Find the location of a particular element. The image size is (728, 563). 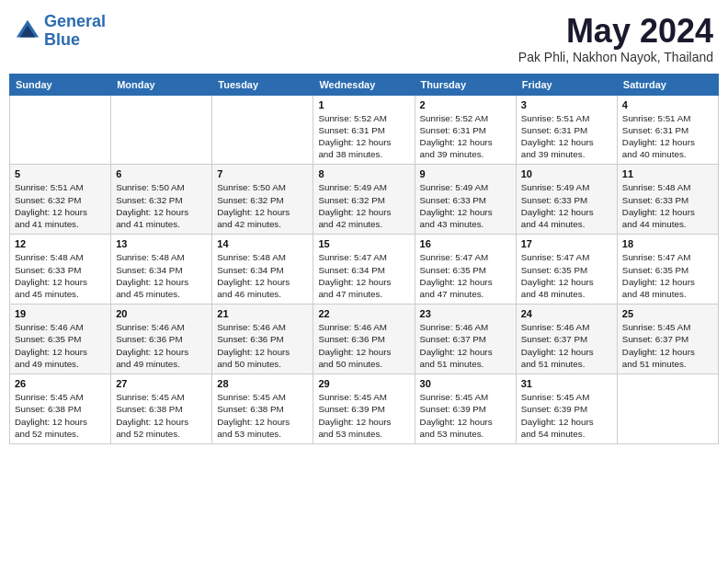

calendar-cell: 28Sunrise: 5:45 AMSunset: 6:38 PMDayligh… is located at coordinates (263, 409).